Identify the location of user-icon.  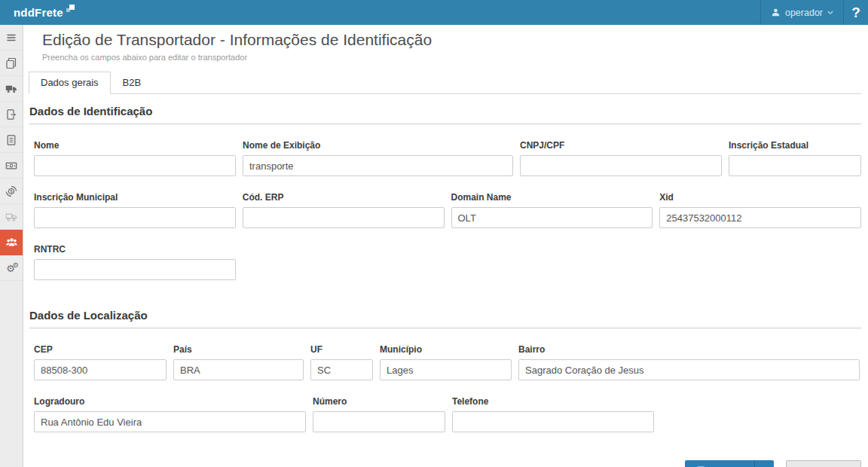
(776, 12).